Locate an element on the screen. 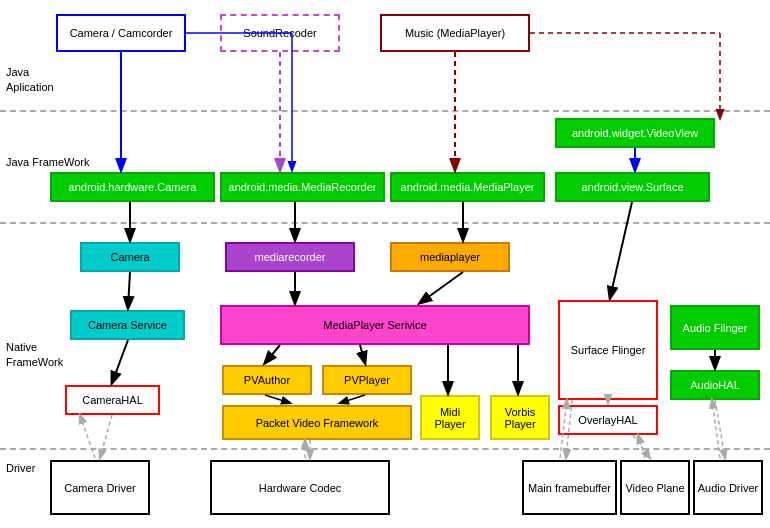 This screenshot has width=770, height=528. box-android-widget-videoview: android.widget.VideoView is located at coordinates (635, 133).